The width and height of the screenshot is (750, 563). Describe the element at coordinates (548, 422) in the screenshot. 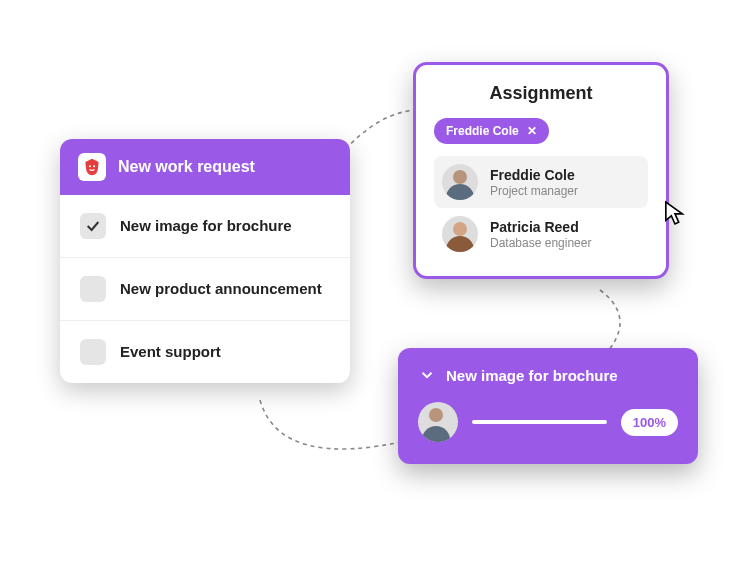

I see `progress-row: 100%` at that location.